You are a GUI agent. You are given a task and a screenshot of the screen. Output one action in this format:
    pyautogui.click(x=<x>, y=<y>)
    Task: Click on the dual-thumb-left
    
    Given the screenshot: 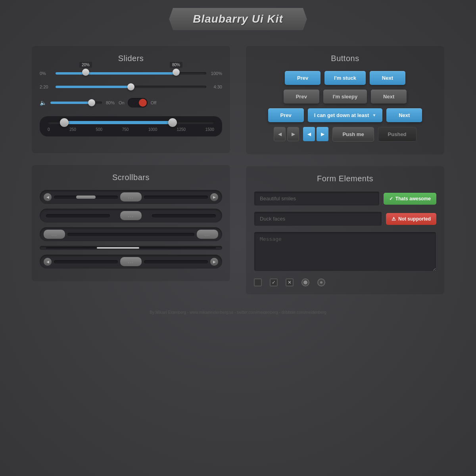 What is the action you would take?
    pyautogui.click(x=64, y=123)
    